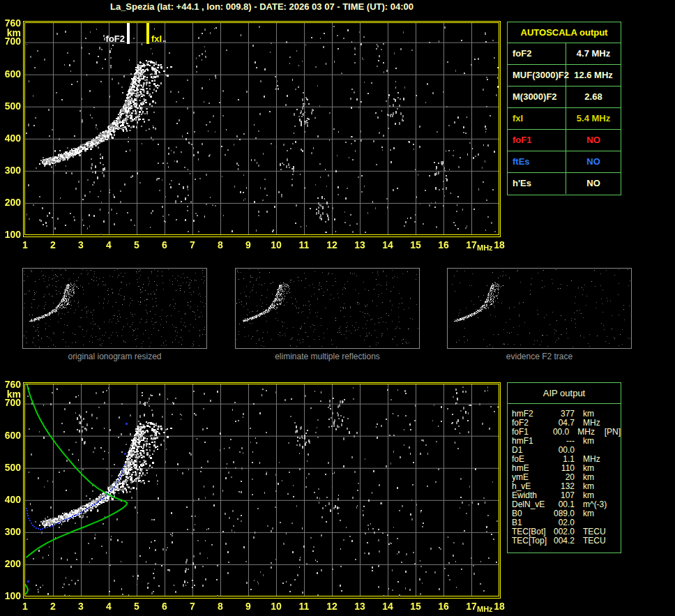 The height and width of the screenshot is (616, 675). What do you see at coordinates (566, 541) in the screenshot?
I see `table-row: TEC[Top]004.2TECU` at bounding box center [566, 541].